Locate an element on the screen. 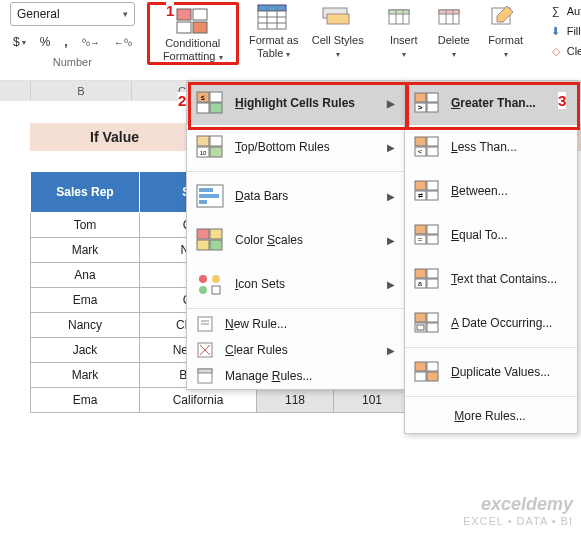  more-rules-label: More Rules... is located at coordinates (490, 416).